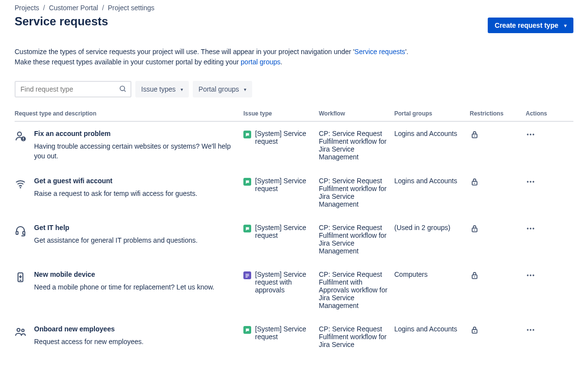  Describe the element at coordinates (294, 192) in the screenshot. I see `table-row: Get a guest wifi accountRaise a request …` at that location.